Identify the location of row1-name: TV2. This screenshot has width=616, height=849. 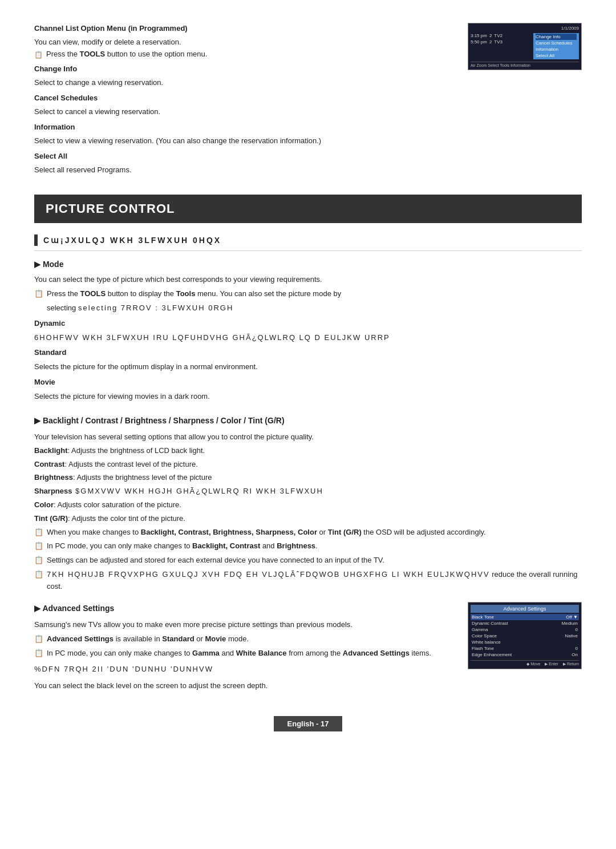
(499, 35).